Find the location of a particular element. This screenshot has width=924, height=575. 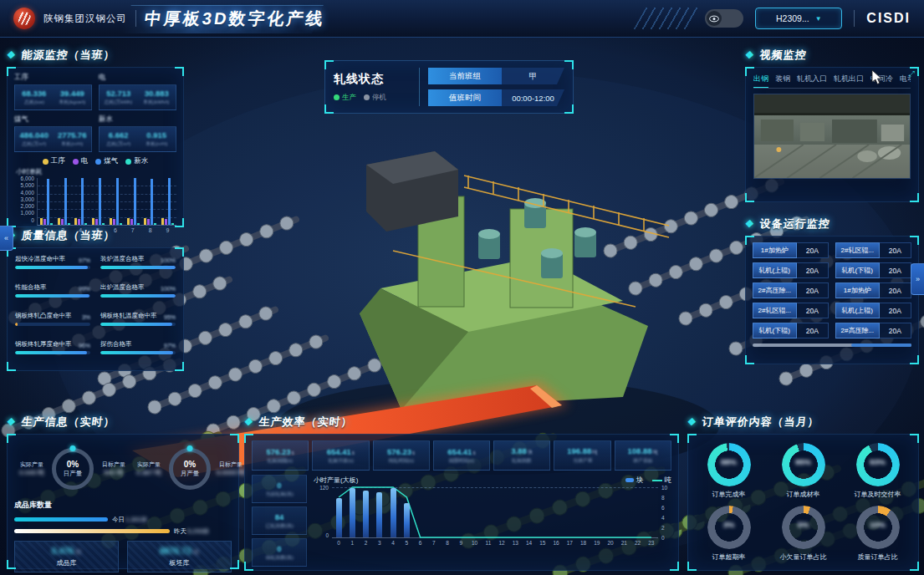

donut-label: 订单及时交付率 is located at coordinates (878, 495).